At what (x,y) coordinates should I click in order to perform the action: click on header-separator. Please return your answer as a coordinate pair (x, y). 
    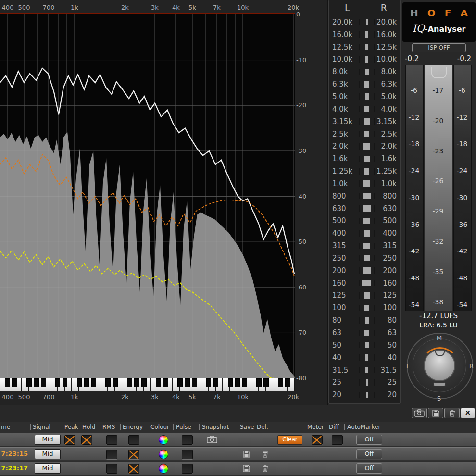
    Looking at the image, I should click on (344, 427).